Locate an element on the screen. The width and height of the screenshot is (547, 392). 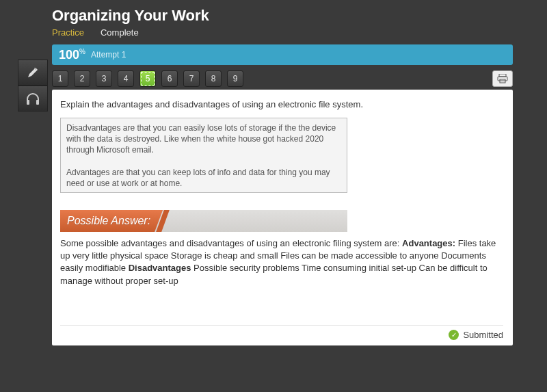
progress-percent: 100% is located at coordinates (72, 55).